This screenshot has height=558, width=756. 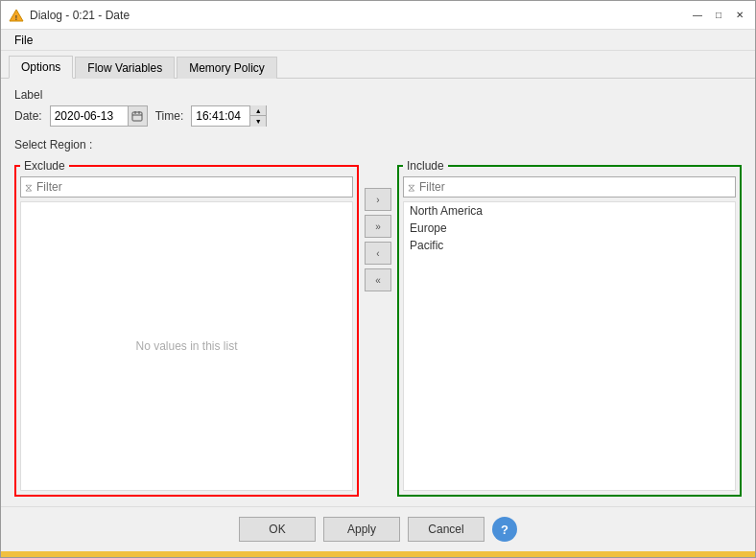 I want to click on maximize-button: □, so click(x=719, y=15).